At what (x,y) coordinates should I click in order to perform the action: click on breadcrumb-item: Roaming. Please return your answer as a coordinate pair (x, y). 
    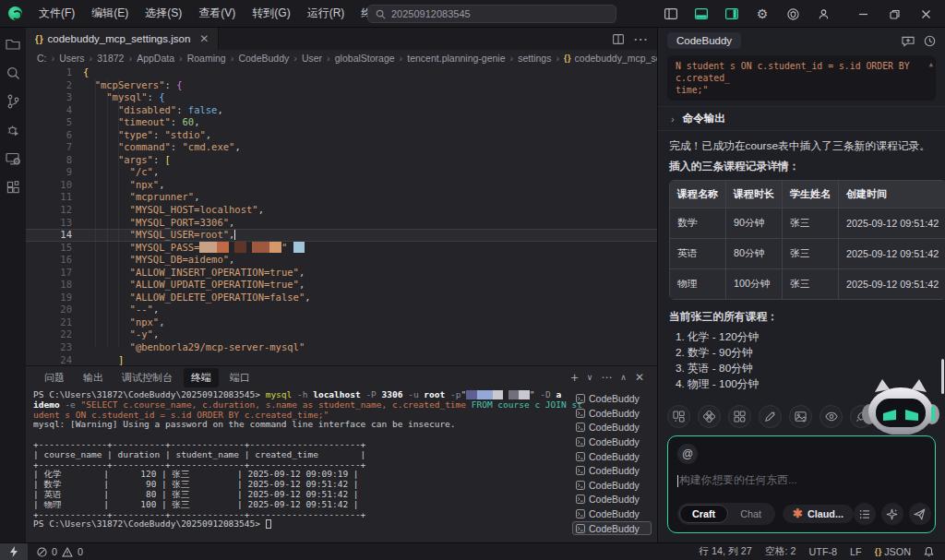
    Looking at the image, I should click on (207, 58).